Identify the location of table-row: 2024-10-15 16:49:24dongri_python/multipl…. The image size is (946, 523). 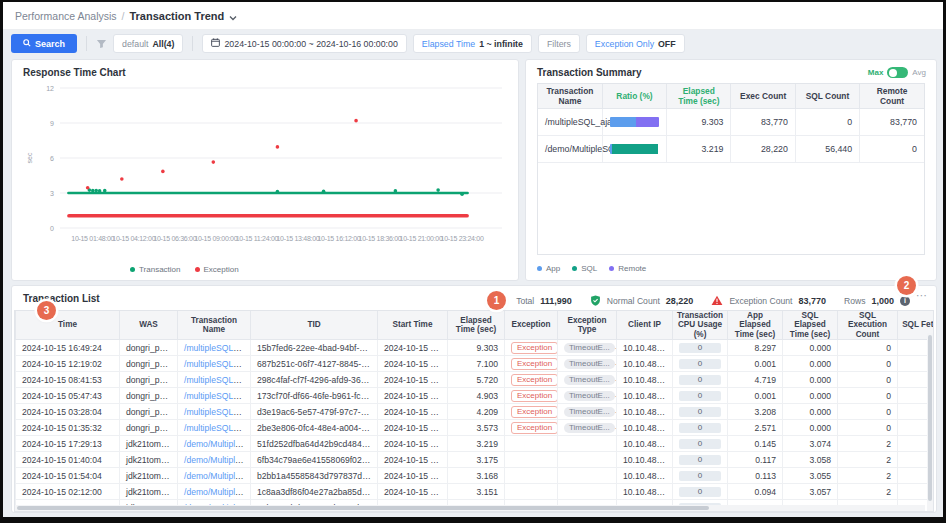
(476, 348).